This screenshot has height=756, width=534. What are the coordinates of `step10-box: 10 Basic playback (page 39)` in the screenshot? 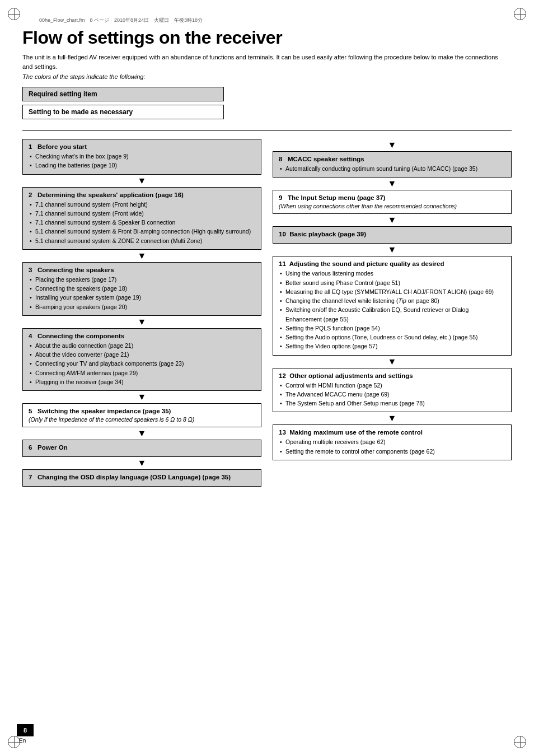 It's located at (392, 235).